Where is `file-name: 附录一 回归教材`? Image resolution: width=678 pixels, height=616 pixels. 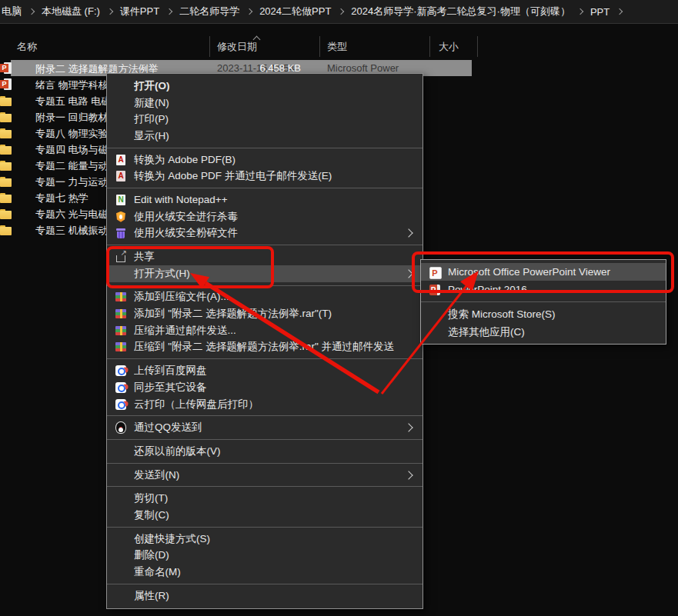 file-name: 附录一 回归教材 is located at coordinates (72, 118).